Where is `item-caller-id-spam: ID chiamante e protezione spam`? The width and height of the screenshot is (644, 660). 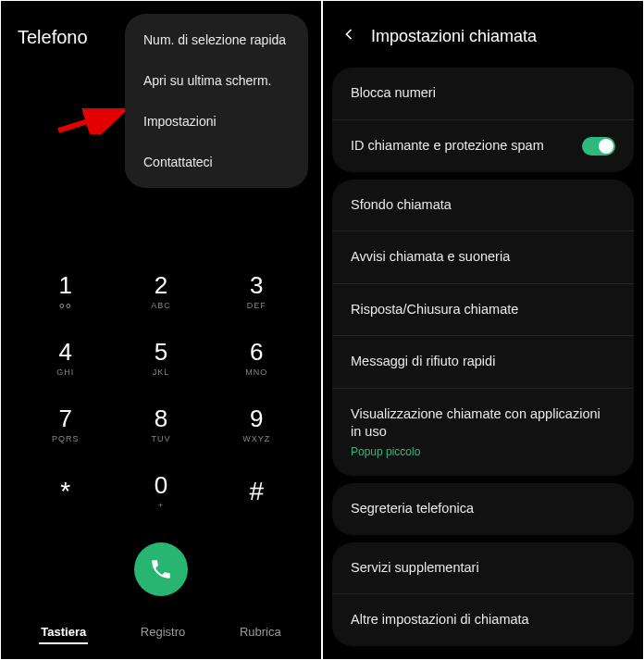
item-caller-id-spam: ID chiamante e protezione spam is located at coordinates (483, 146).